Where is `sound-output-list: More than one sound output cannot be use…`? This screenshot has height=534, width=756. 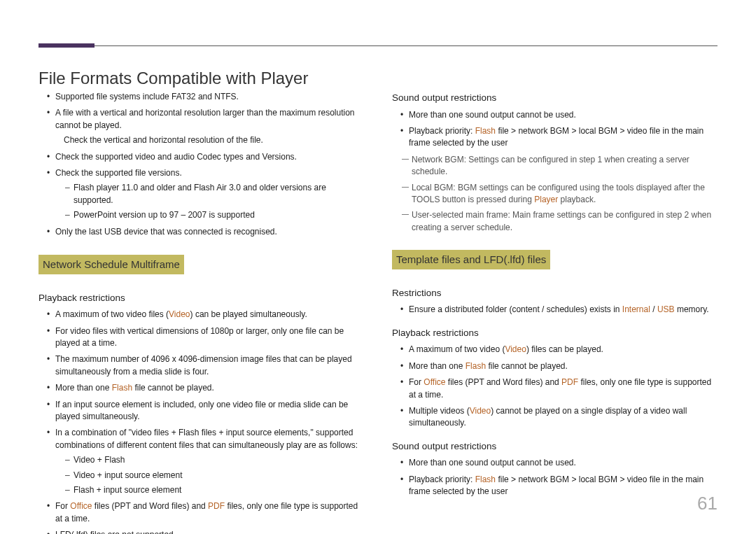
sound-output-list: More than one sound output cannot be use… is located at coordinates (554, 129).